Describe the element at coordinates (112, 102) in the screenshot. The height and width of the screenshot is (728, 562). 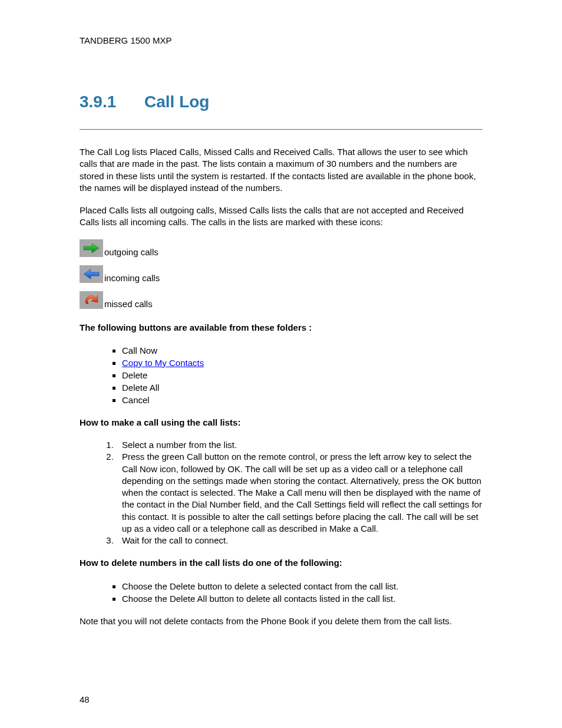
I see `section-number: 3.9.1` at that location.